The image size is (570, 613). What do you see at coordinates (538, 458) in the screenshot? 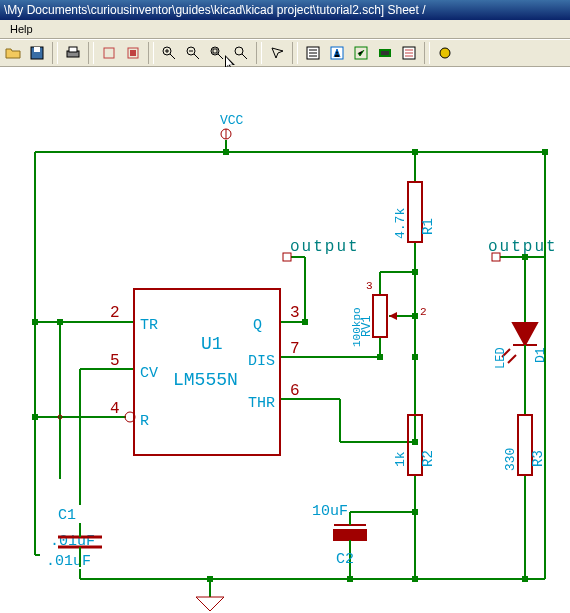
I see `r3-ref: R3` at bounding box center [538, 458].